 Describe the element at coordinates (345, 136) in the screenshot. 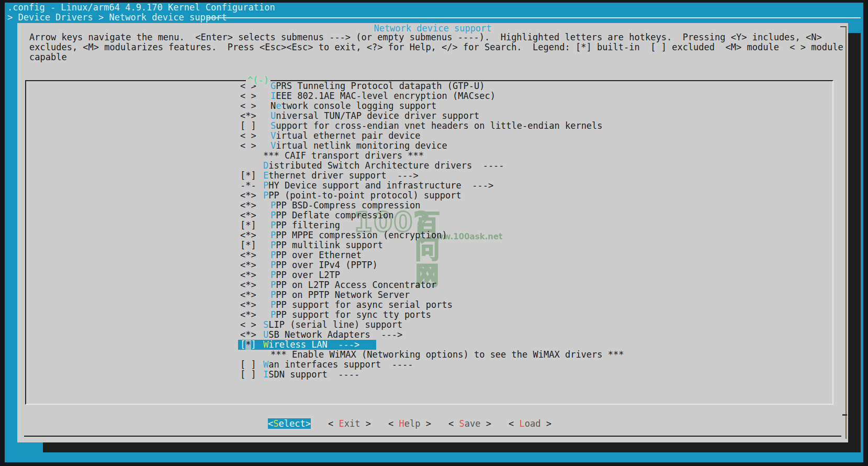

I see `menu-item-label: Virtual ethernet pair device` at that location.